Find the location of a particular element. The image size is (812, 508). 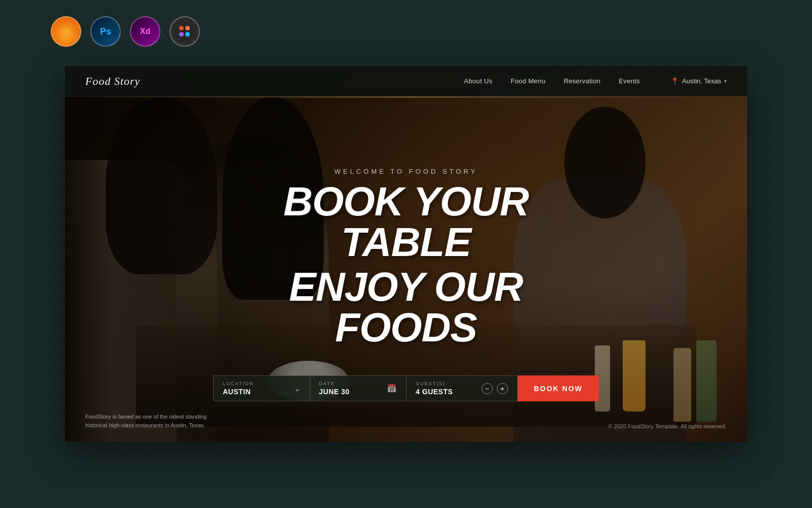

guests-controls: − + is located at coordinates (495, 389).